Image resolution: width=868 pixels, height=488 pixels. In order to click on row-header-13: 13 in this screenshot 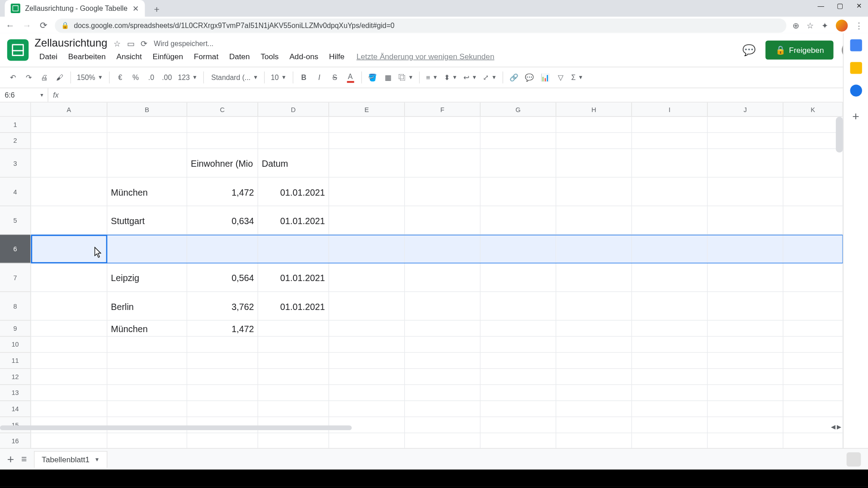, I will do `click(15, 393)`.